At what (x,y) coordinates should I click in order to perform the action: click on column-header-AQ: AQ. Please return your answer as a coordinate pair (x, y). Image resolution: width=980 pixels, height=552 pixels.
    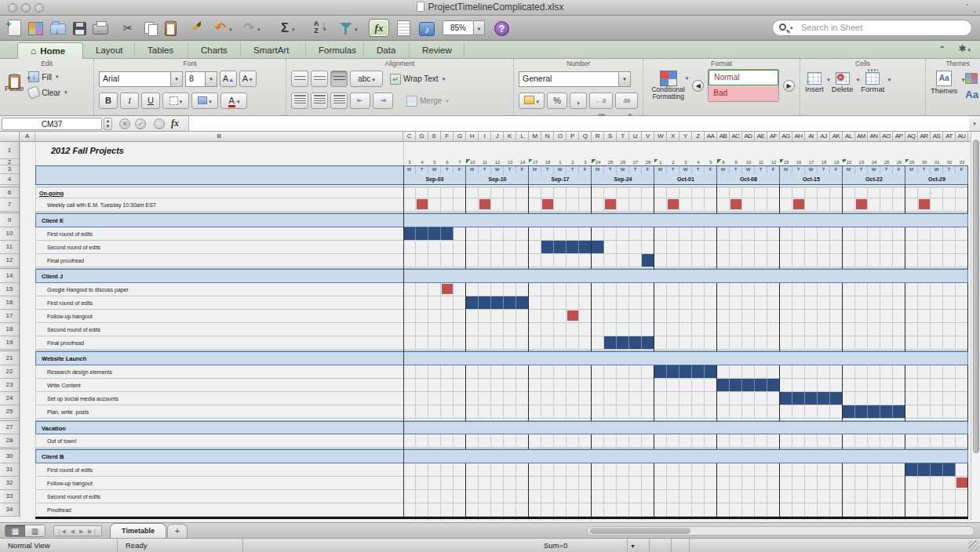
    Looking at the image, I should click on (912, 136).